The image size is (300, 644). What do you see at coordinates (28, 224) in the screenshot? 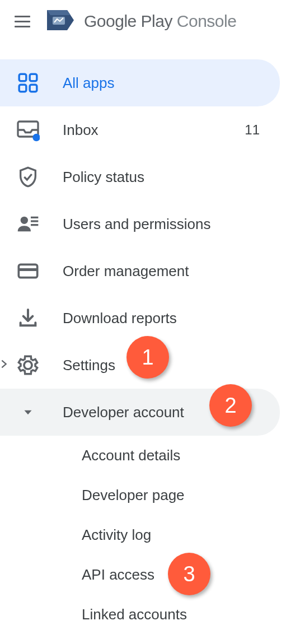
I see `users-icon` at bounding box center [28, 224].